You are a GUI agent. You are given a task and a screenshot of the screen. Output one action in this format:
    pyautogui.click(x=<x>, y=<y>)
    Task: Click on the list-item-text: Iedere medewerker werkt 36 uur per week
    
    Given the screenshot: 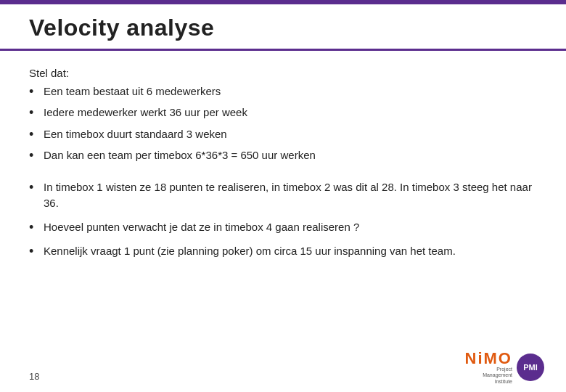 What is the action you would take?
    pyautogui.click(x=145, y=113)
    